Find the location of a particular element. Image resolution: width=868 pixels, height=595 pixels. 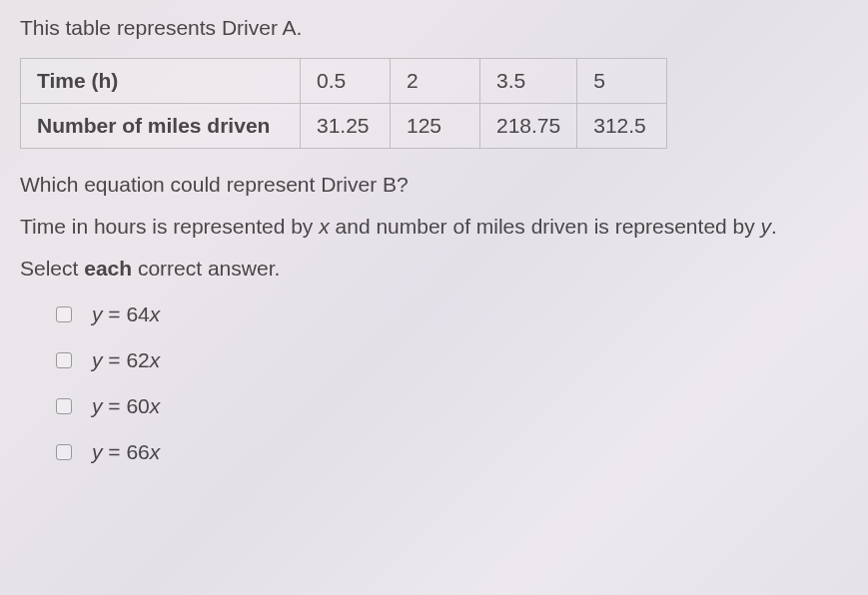

table-row: Number of miles driven 31.25 125 218.75 … is located at coordinates (344, 126).